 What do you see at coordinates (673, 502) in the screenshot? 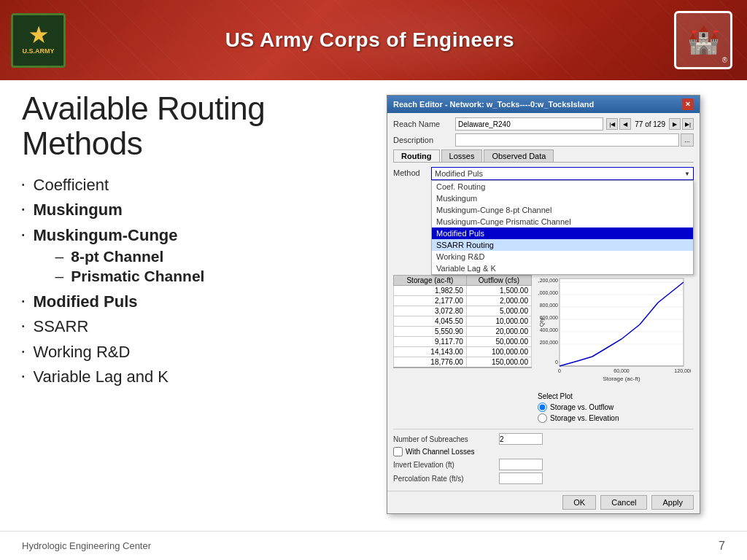
I see `apply-button: Apply` at bounding box center [673, 502].